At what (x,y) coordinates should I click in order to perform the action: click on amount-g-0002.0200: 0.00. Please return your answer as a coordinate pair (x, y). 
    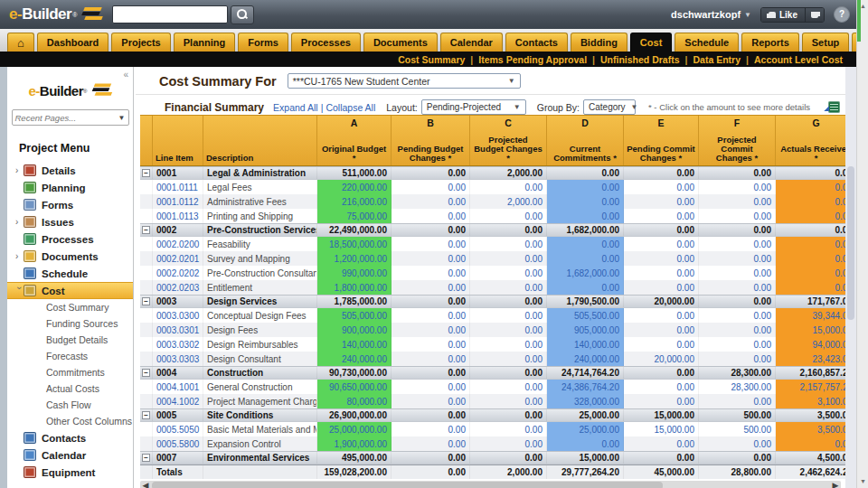
    Looking at the image, I should click on (810, 244).